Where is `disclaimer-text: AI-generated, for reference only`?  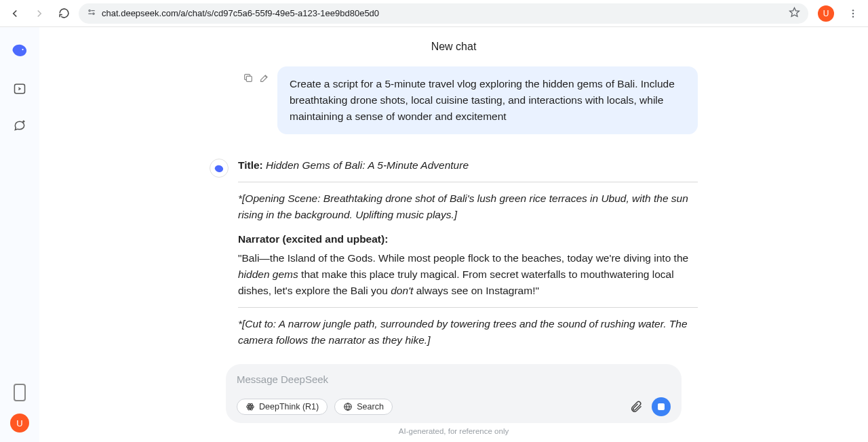 disclaimer-text: AI-generated, for reference only is located at coordinates (454, 431).